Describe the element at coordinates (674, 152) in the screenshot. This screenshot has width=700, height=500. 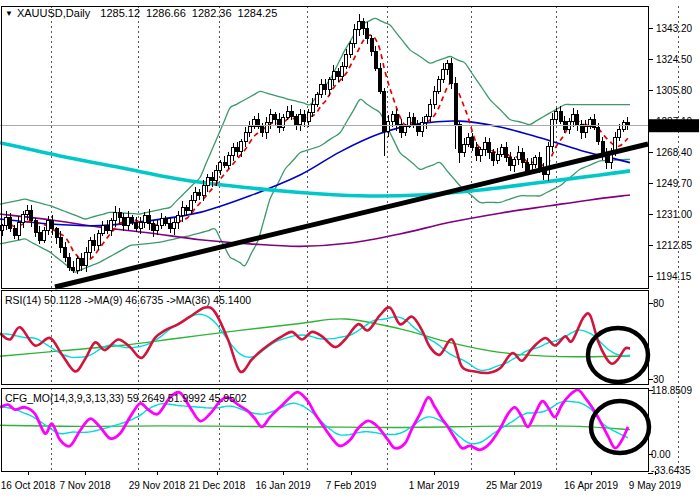
I see `price-axis-label: 1268.40` at that location.